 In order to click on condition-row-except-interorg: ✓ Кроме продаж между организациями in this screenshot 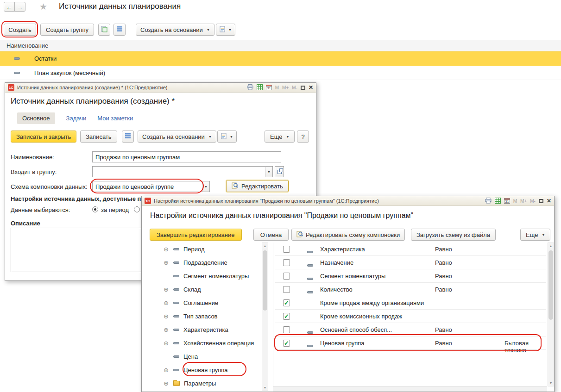, I will do `click(410, 303)`.